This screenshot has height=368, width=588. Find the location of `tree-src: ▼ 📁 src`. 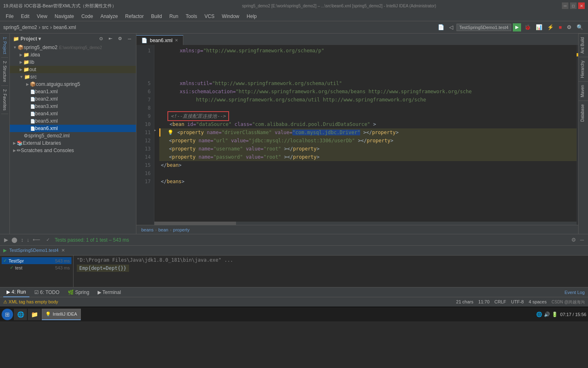

tree-src: ▼ 📁 src is located at coordinates (73, 77).